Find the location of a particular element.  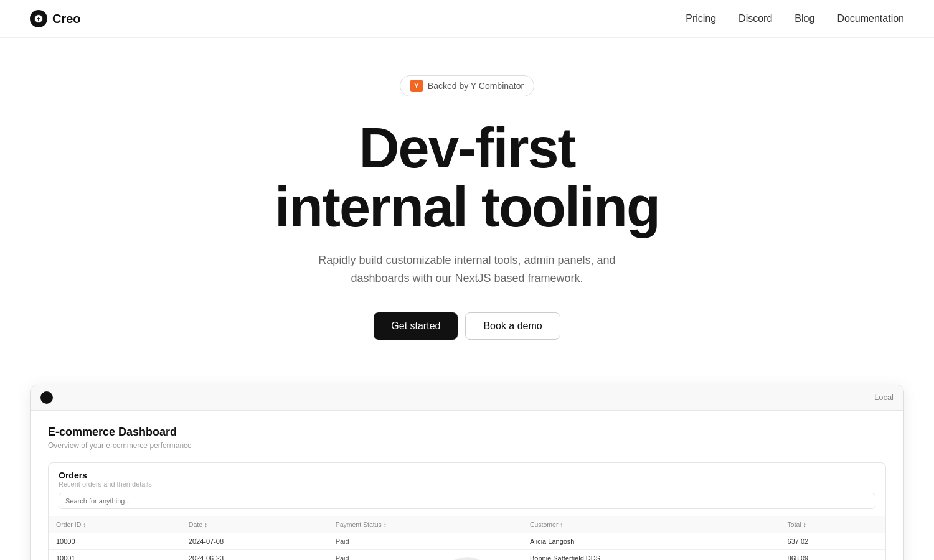

book-demo-button: Book a demo is located at coordinates (512, 326).